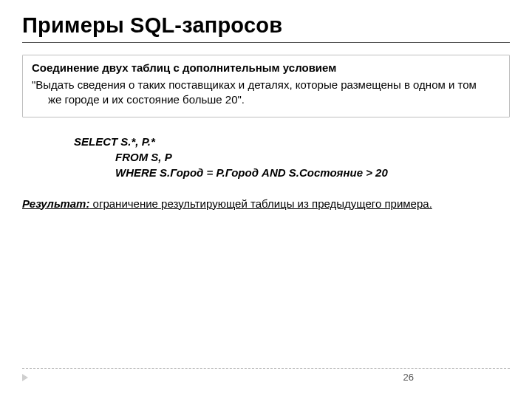  I want to click on example-legend: Соединение двух таблиц с дополнительным …, so click(185, 68).